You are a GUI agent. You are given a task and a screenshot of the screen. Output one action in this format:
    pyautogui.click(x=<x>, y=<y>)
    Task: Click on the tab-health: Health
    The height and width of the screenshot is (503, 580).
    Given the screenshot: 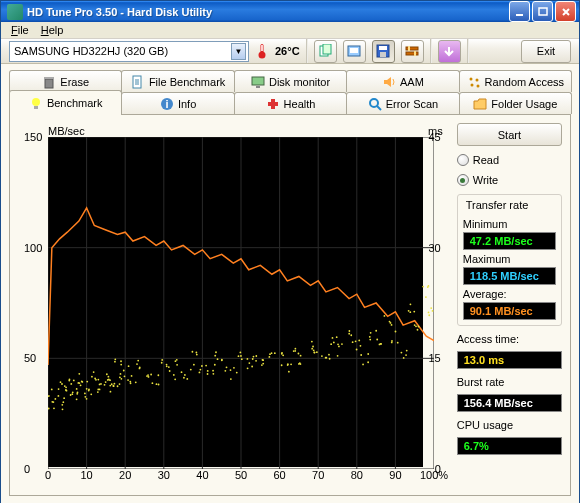 What is the action you would take?
    pyautogui.click(x=290, y=103)
    